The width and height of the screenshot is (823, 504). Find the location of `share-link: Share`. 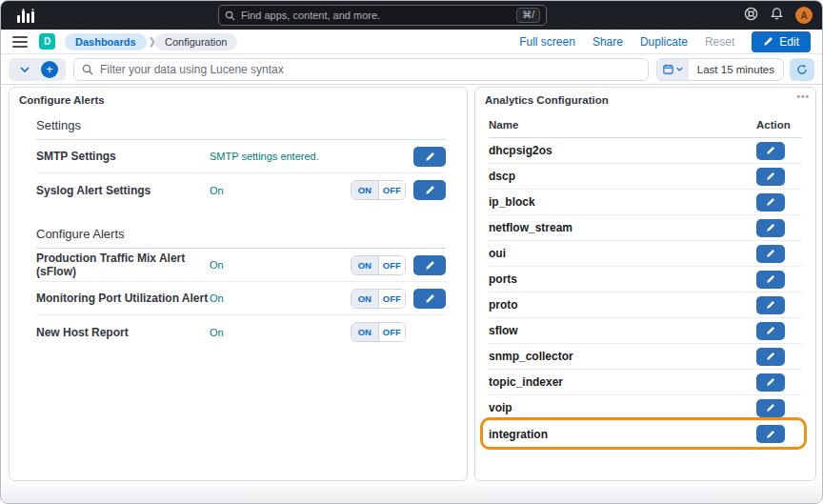

share-link: Share is located at coordinates (608, 42).